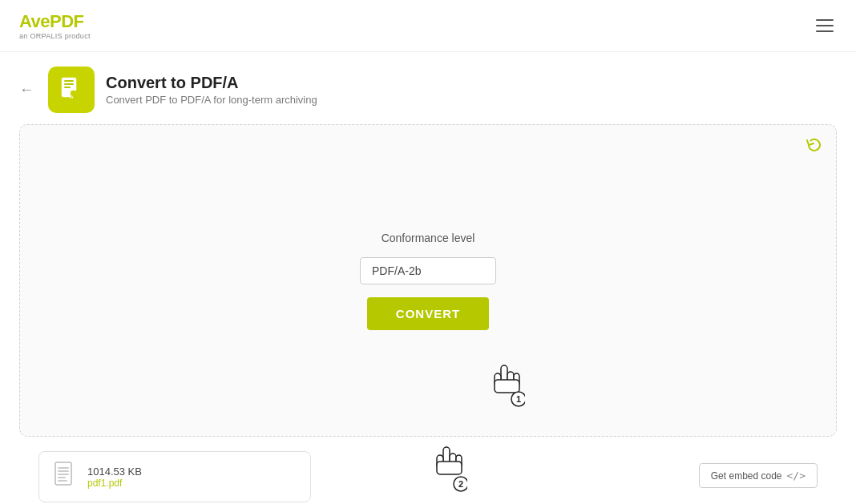 This screenshot has height=504, width=856. What do you see at coordinates (65, 477) in the screenshot?
I see `file-icon` at bounding box center [65, 477].